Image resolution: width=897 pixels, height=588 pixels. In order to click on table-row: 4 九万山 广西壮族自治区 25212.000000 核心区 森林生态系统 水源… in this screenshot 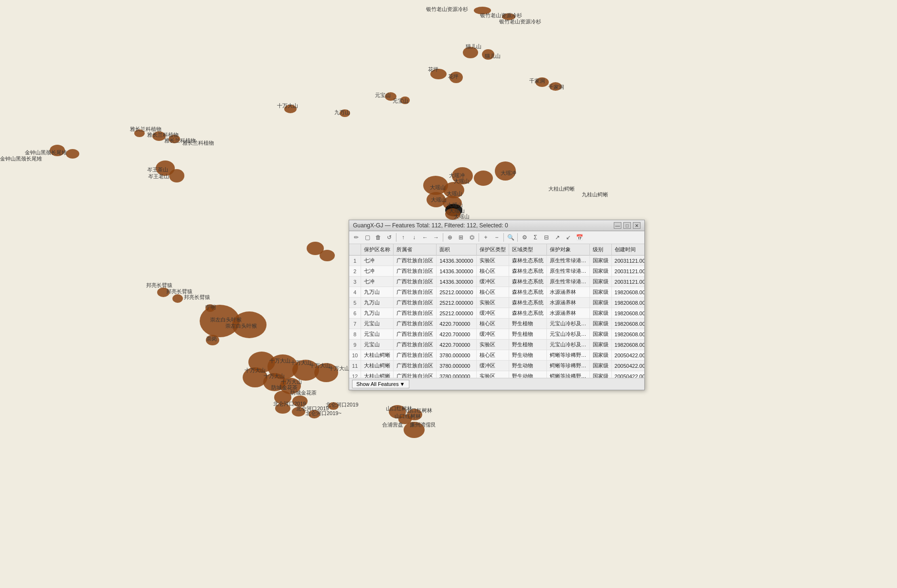, I will do `click(497, 292)`.